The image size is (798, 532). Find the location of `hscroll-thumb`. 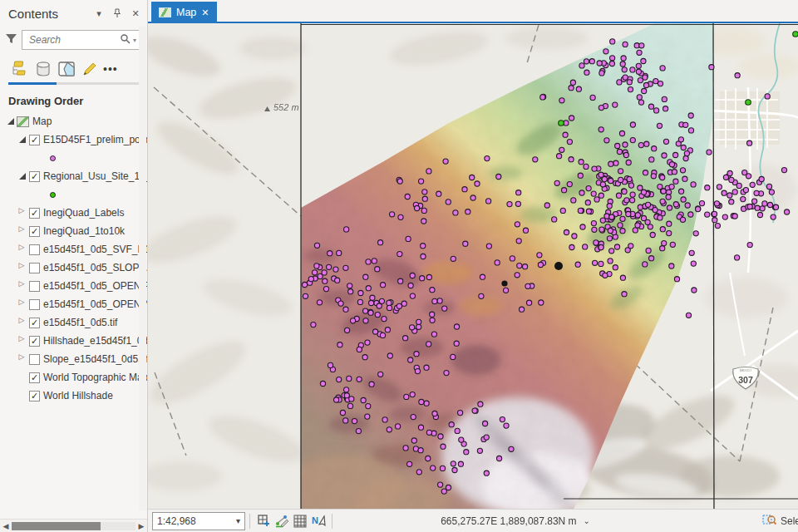

hscroll-thumb is located at coordinates (57, 526).